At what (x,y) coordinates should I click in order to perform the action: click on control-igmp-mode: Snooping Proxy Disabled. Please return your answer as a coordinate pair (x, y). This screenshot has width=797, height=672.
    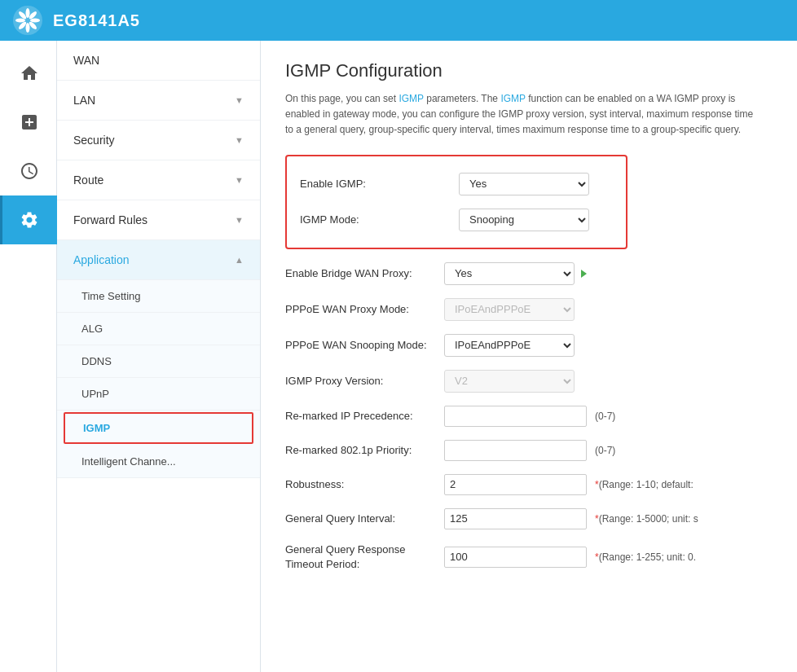
    Looking at the image, I should click on (524, 220).